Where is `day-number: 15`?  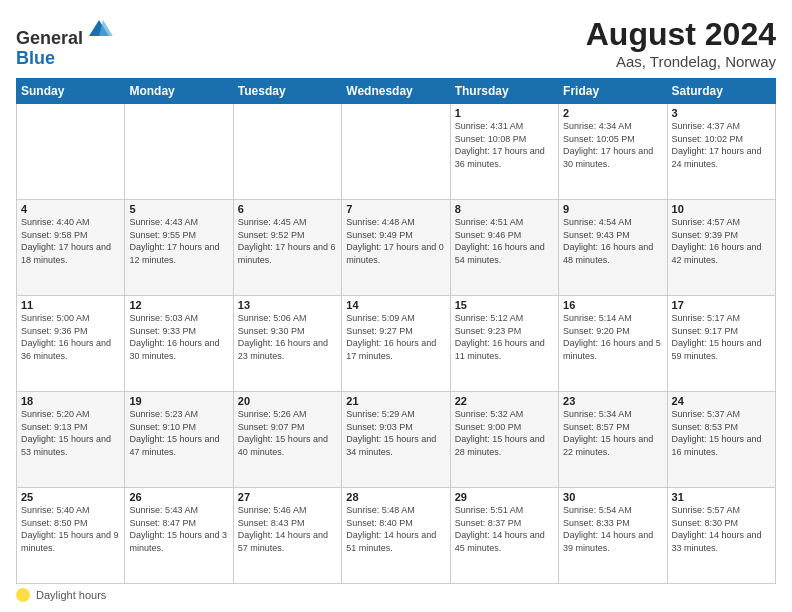 day-number: 15 is located at coordinates (504, 305).